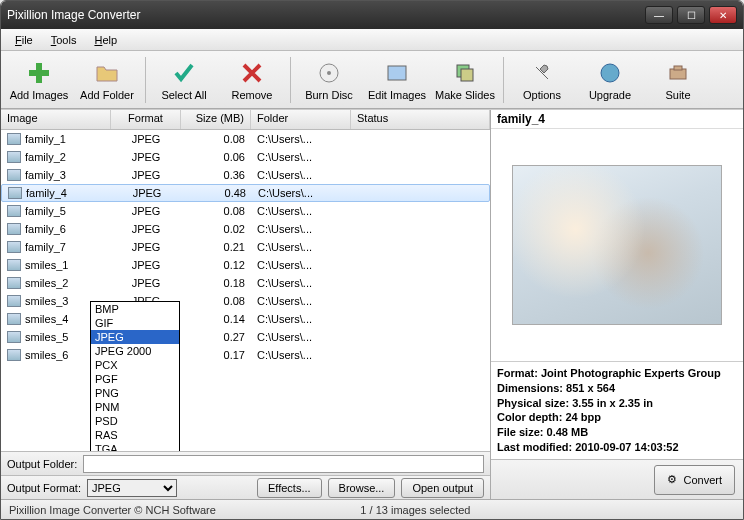  What do you see at coordinates (246, 193) in the screenshot?
I see `table-row: family_4JPEG0.48C:\Users\...` at bounding box center [246, 193].